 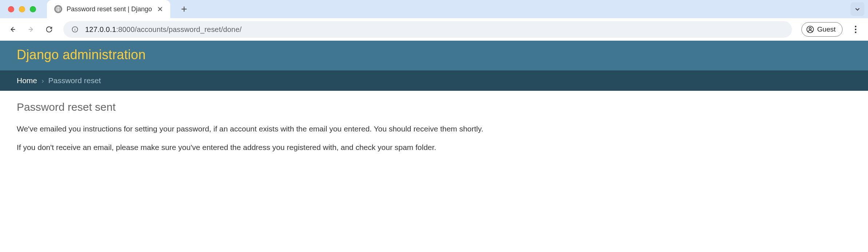 What do you see at coordinates (108, 9) in the screenshot?
I see `browser-tab: Password reset sent | Django` at bounding box center [108, 9].